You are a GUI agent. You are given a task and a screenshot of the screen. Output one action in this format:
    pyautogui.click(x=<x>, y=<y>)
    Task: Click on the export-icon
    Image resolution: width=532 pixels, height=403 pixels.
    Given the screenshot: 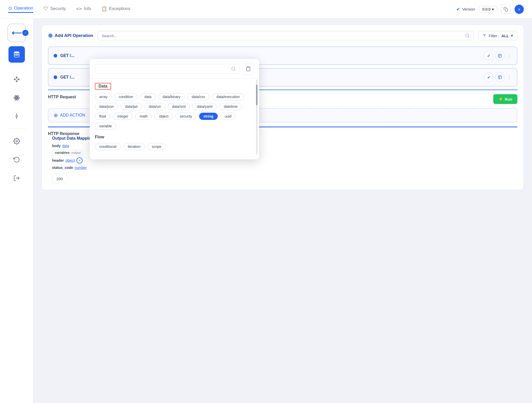 What is the action you would take?
    pyautogui.click(x=17, y=178)
    